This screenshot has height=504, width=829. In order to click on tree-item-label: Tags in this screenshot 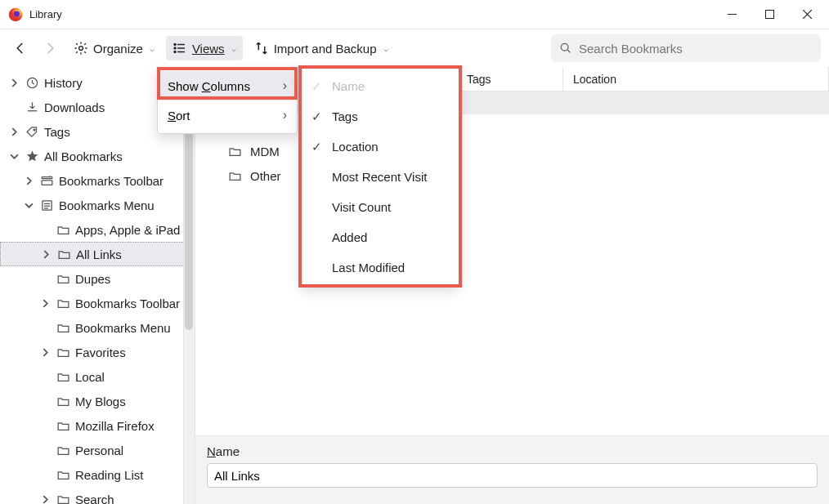, I will do `click(57, 132)`.